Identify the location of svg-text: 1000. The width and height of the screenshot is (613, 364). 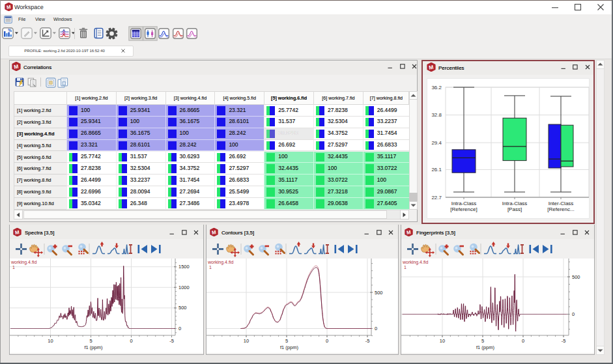
(184, 287).